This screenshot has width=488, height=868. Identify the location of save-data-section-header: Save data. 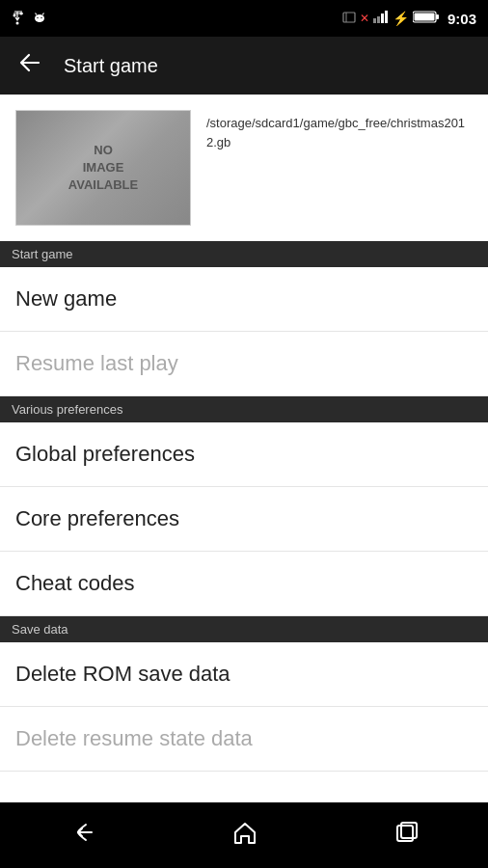
(244, 629).